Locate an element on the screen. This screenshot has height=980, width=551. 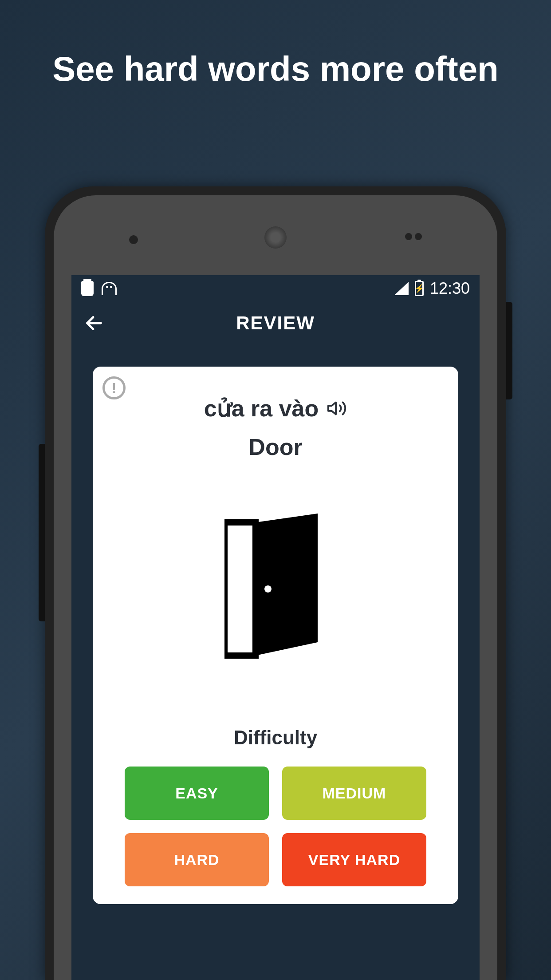
status-time: 12:30 is located at coordinates (450, 288).